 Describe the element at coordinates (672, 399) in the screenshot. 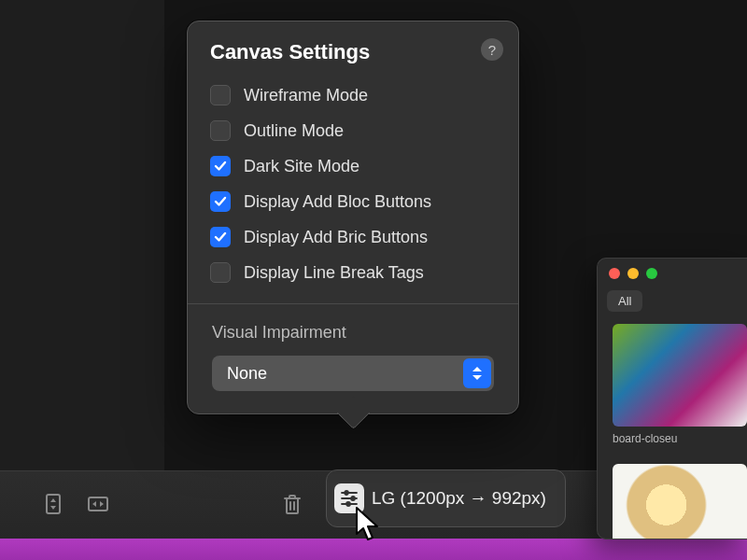

I see `asset-panel: All board-closeu` at that location.